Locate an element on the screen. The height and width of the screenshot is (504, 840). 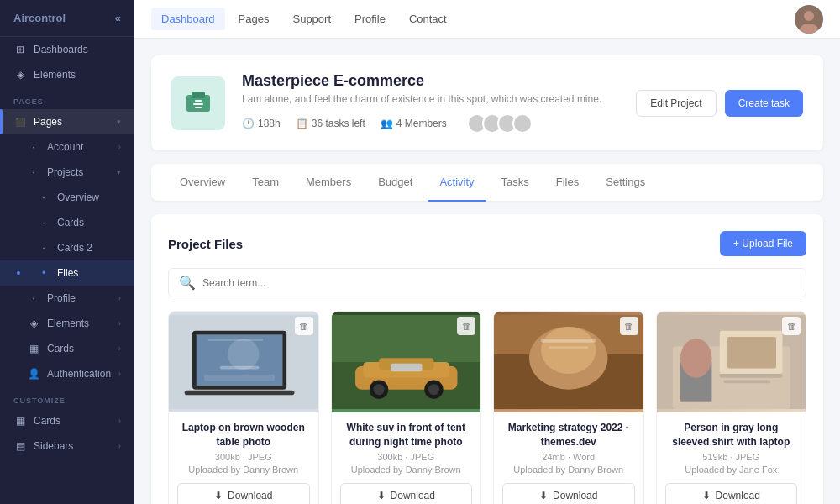
tab-settings: Settings is located at coordinates (625, 183).